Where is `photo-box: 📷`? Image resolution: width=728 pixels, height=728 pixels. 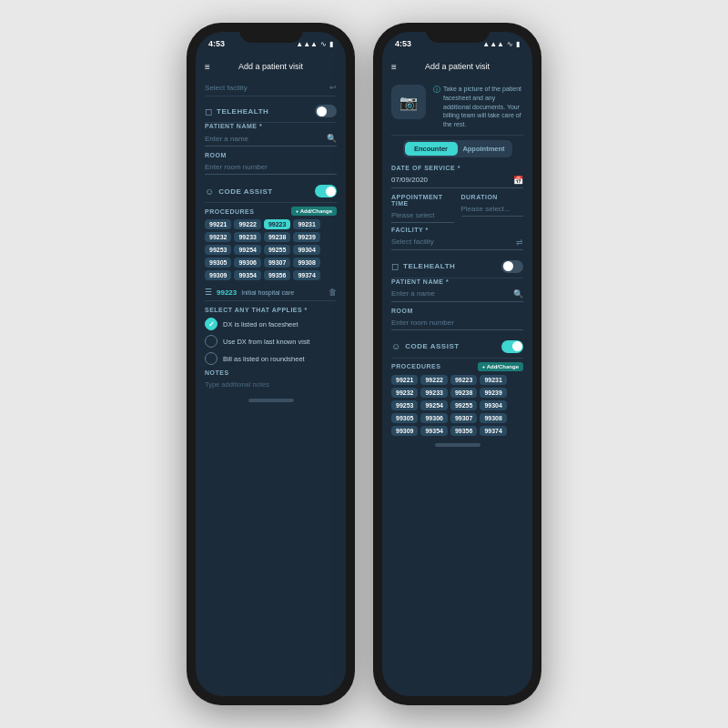
photo-box: 📷 is located at coordinates (409, 102).